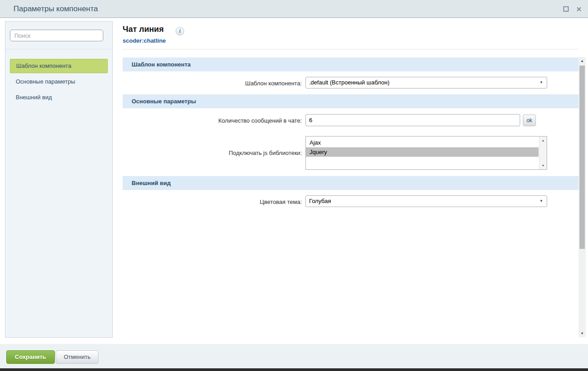 Image resolution: width=588 pixels, height=371 pixels. What do you see at coordinates (582, 157) in the screenshot?
I see `scrollbar-thumb` at bounding box center [582, 157].